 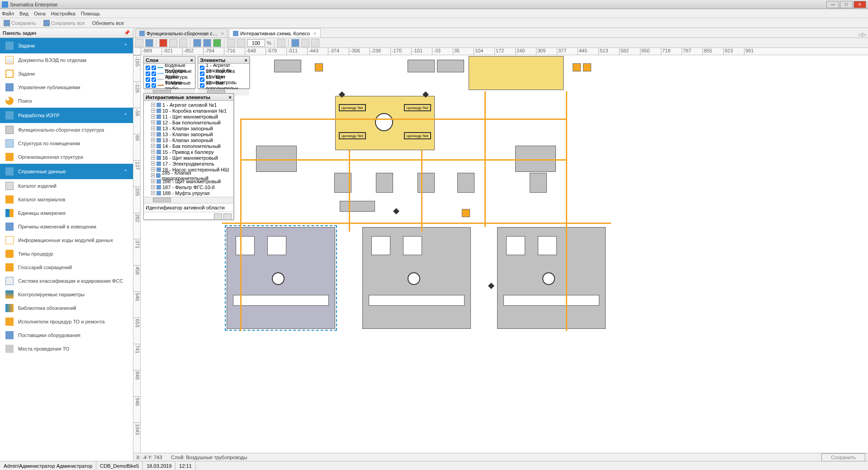 I want to click on menu-view: Вид, so click(x=24, y=14).